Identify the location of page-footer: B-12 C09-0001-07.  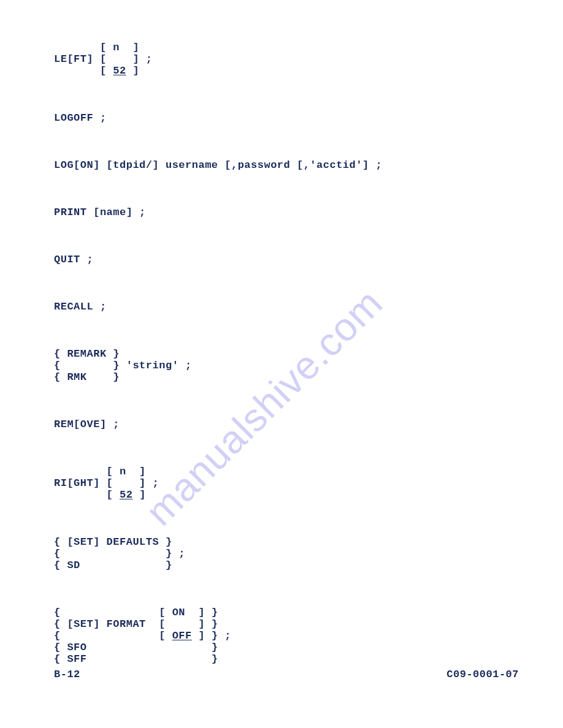
(286, 674).